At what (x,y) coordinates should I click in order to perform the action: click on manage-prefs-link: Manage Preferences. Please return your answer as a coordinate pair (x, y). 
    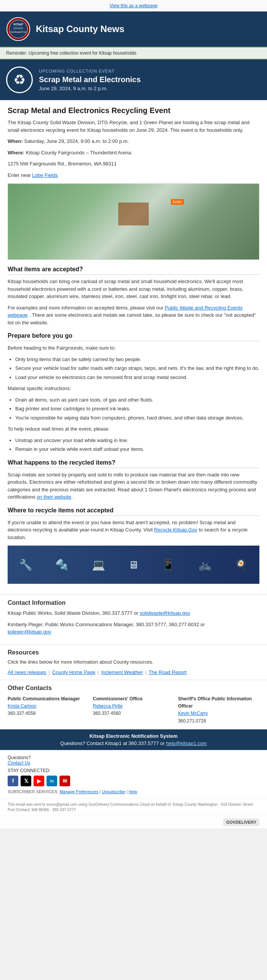
    Looking at the image, I should click on (79, 792).